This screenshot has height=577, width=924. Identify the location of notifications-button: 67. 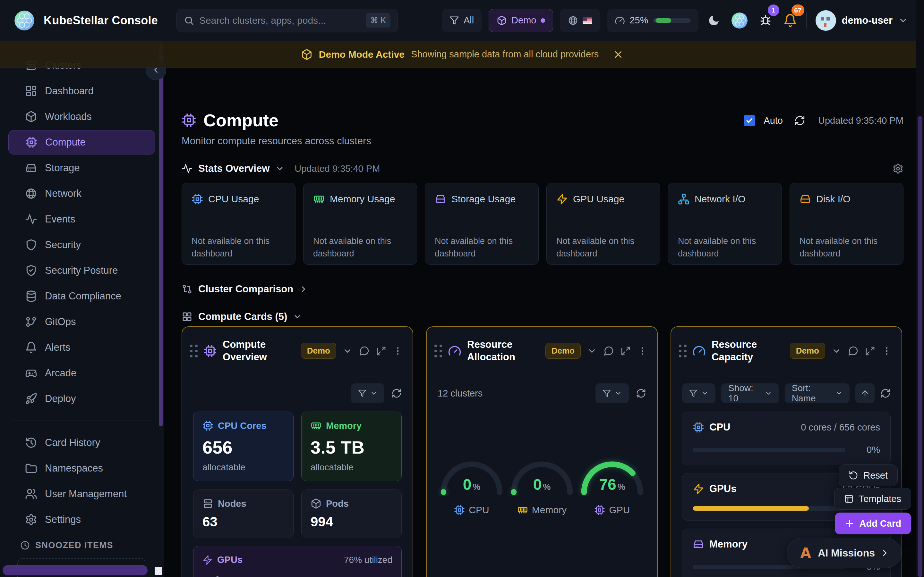
(790, 21).